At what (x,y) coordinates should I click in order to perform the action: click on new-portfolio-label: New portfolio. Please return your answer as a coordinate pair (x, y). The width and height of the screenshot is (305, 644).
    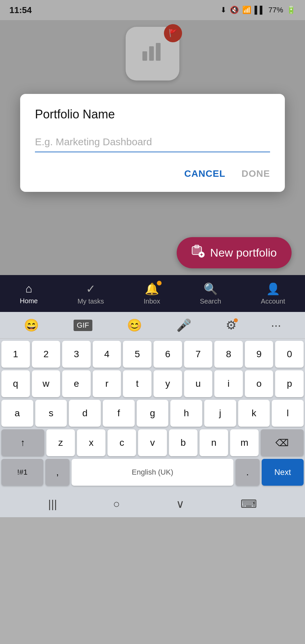
    Looking at the image, I should click on (244, 253).